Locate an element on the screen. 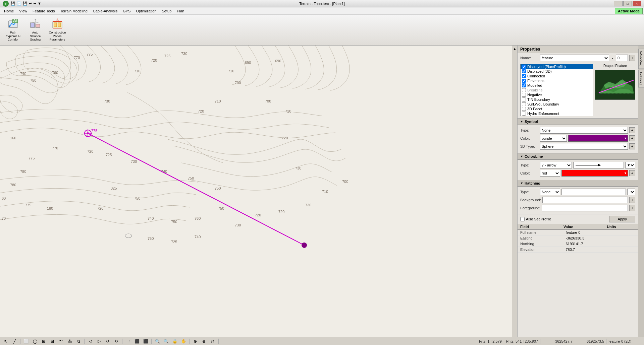 The image size is (644, 345). also-set-profile-checkbox is located at coordinates (523, 219).